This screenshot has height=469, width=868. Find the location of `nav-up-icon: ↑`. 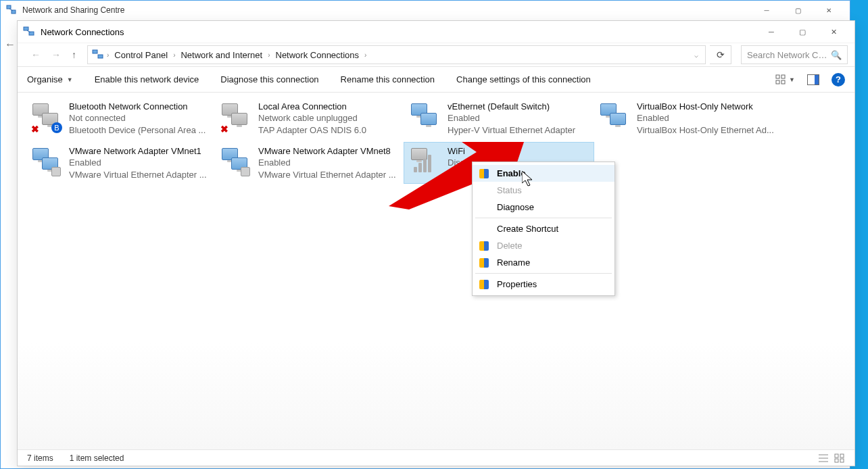

nav-up-icon: ↑ is located at coordinates (74, 55).